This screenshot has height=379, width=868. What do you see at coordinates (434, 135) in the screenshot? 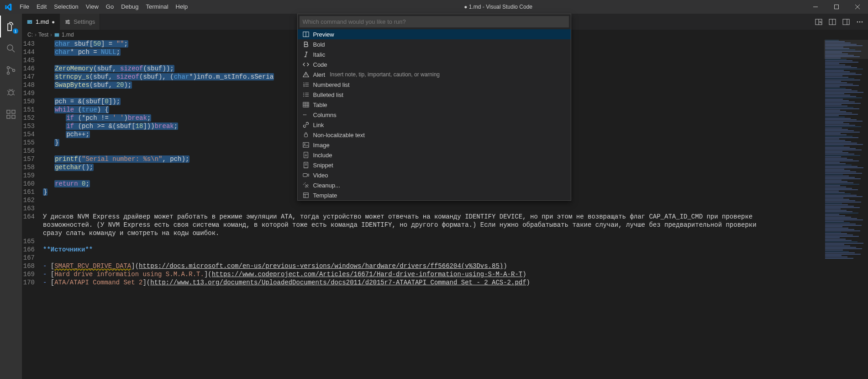
I see `palette-item: Non-localizable text` at bounding box center [434, 135].